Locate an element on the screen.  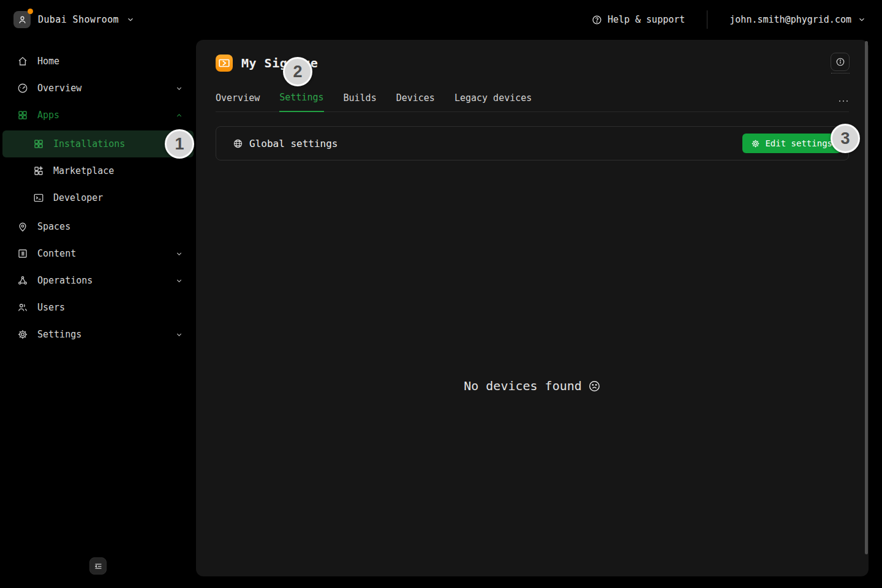
app-icon is located at coordinates (224, 63).